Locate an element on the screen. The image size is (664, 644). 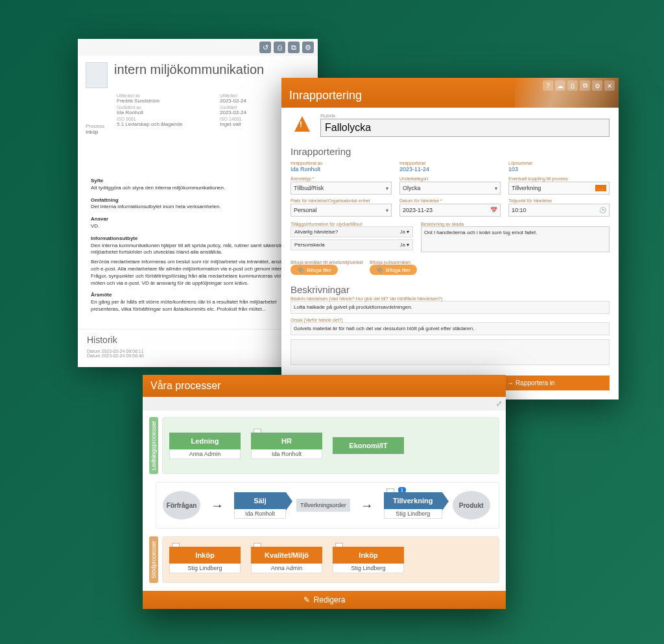
injury-description-textarea: Ont i handlederna och i knän som tog emo… is located at coordinates (515, 239).